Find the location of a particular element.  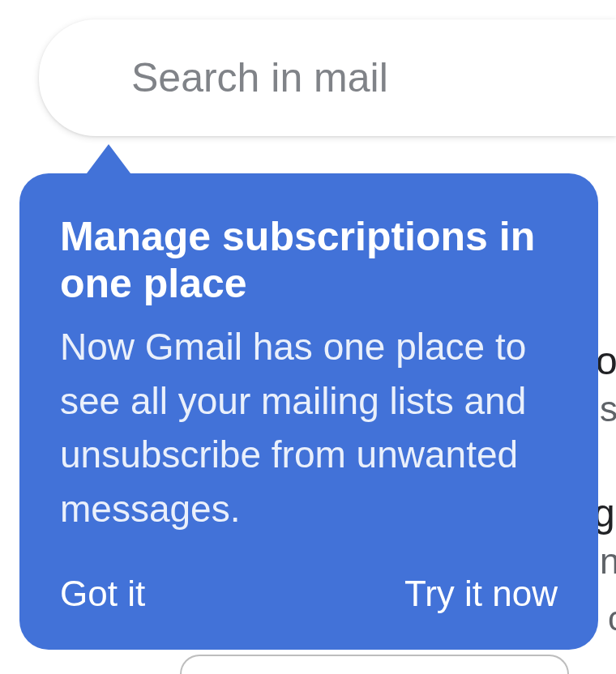

obscured-text: o is located at coordinates (606, 361).